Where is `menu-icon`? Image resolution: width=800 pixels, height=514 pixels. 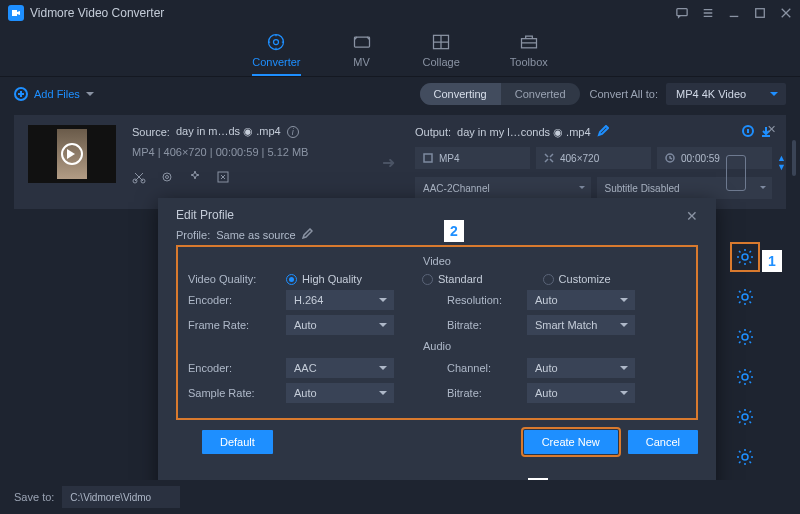 menu-icon is located at coordinates (708, 13).